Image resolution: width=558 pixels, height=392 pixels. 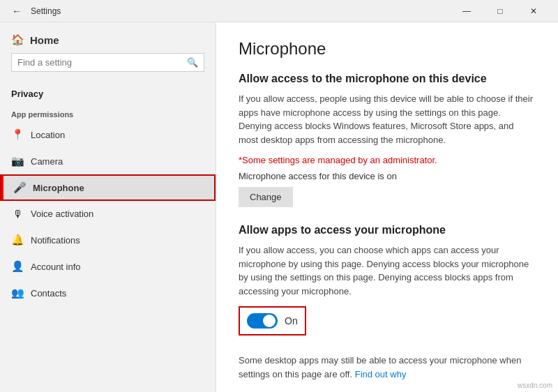 I want to click on sidebar-header: 🏠 Home 🔍, so click(x=107, y=54).